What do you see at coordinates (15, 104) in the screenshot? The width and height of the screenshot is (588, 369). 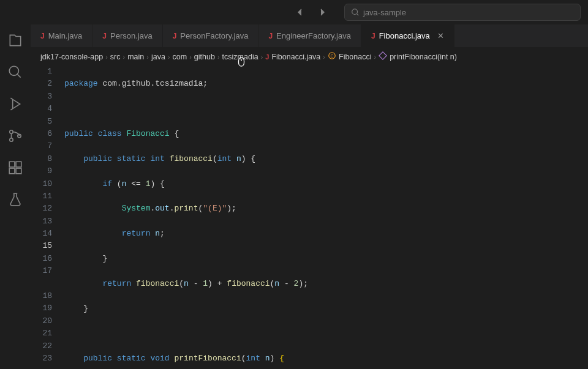 I see `debug-icon` at bounding box center [15, 104].